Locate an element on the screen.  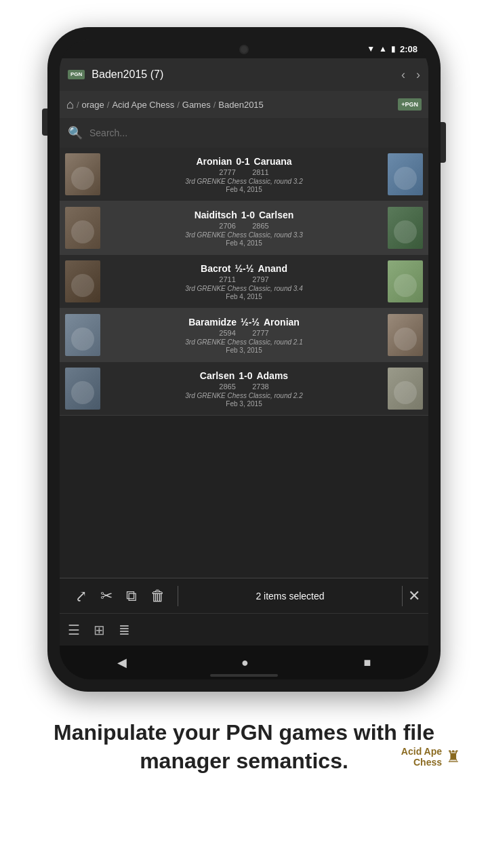
brand-chess-icon: ♜ is located at coordinates (453, 757).